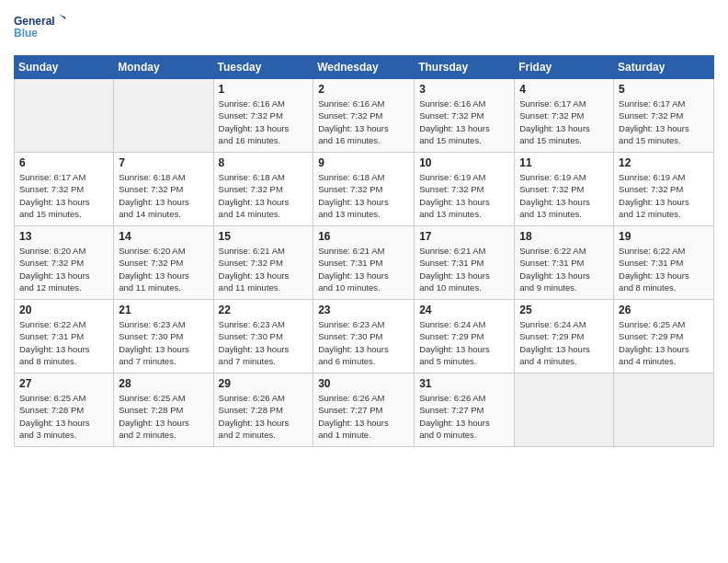 The image size is (728, 563). I want to click on day-number: 6, so click(64, 163).